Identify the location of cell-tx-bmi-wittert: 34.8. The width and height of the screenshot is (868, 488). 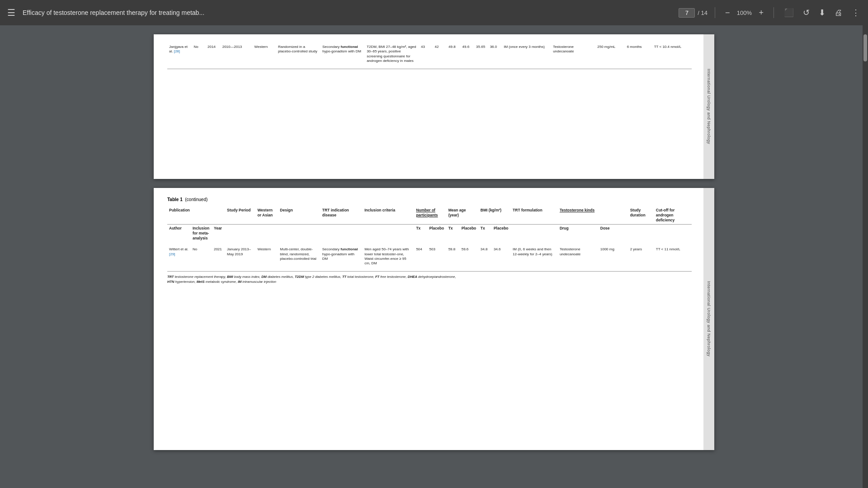
(486, 257).